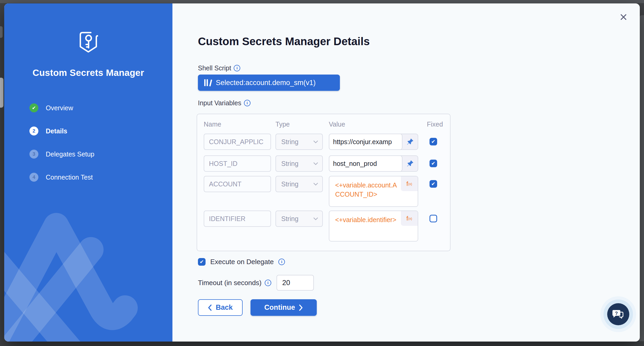  Describe the element at coordinates (623, 17) in the screenshot. I see `close-icon` at that location.